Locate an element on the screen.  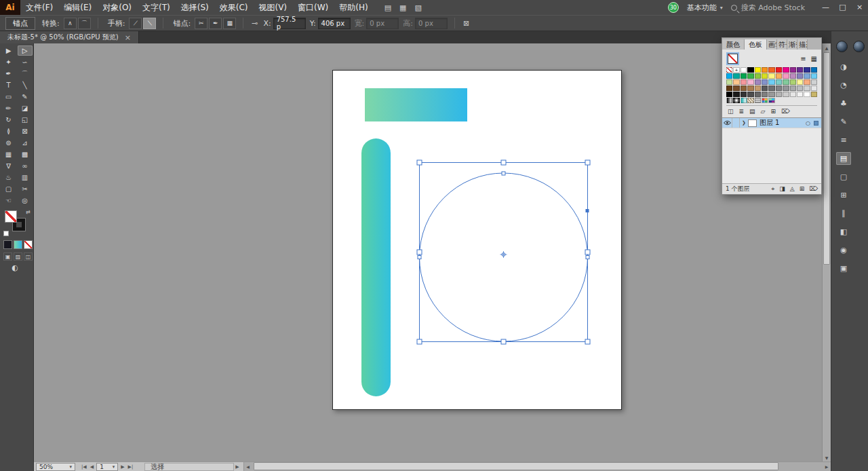
make-clipping-mask-icon: ◨ is located at coordinates (783, 189).